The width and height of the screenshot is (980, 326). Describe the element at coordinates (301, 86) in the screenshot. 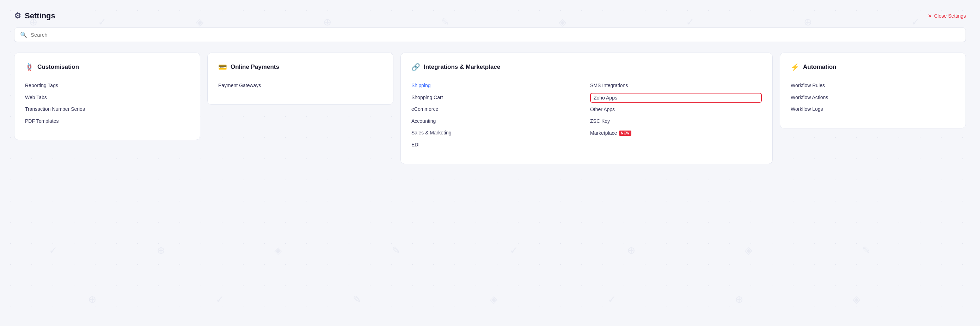

I see `payment-gateways-link: Payment Gateways` at that location.